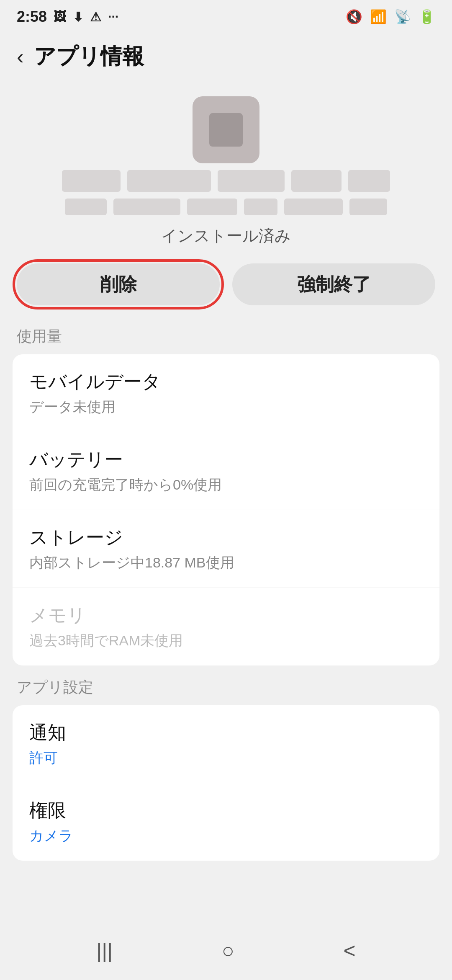  Describe the element at coordinates (403, 17) in the screenshot. I see `signal-icon: 📡` at that location.